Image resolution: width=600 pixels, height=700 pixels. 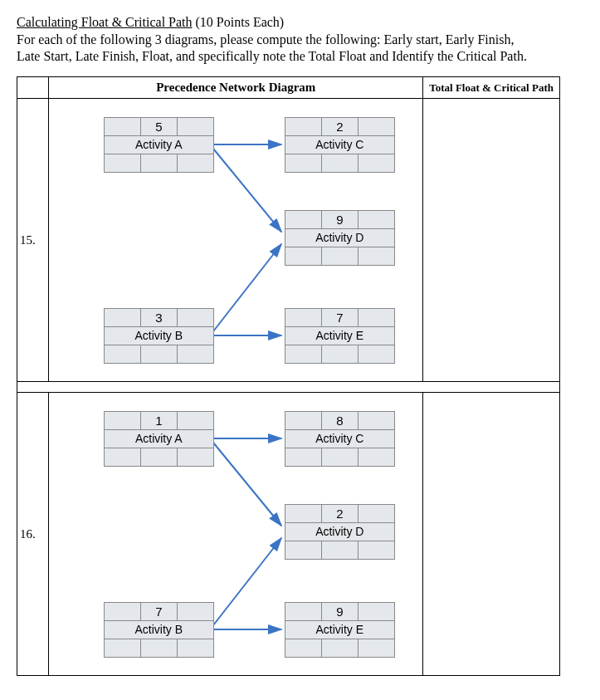 I want to click on title-points: (10 Points Each), so click(x=239, y=22).